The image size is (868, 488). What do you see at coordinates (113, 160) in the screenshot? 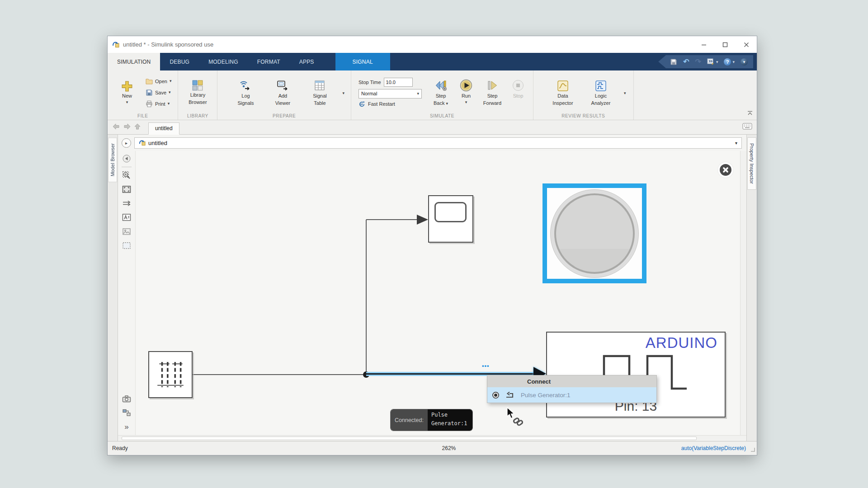
I see `model-browser-tab: Model Browser` at bounding box center [113, 160].